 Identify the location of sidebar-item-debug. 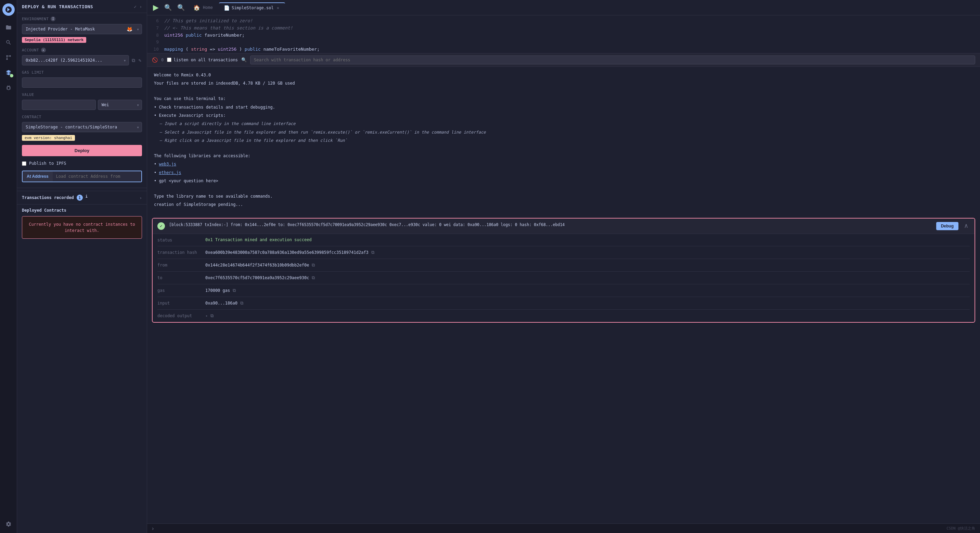
(8, 88).